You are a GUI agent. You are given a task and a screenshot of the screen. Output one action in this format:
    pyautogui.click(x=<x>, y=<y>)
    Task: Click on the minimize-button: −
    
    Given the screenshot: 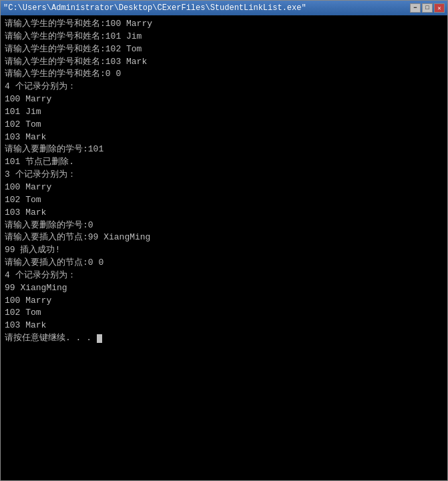 What is the action you would take?
    pyautogui.click(x=415, y=8)
    